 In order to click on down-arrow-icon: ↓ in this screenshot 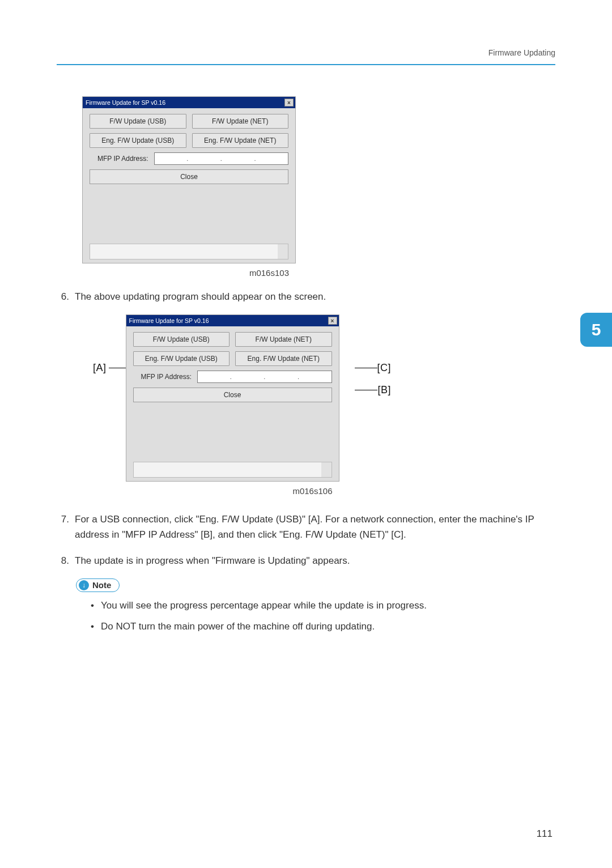, I will do `click(84, 585)`.